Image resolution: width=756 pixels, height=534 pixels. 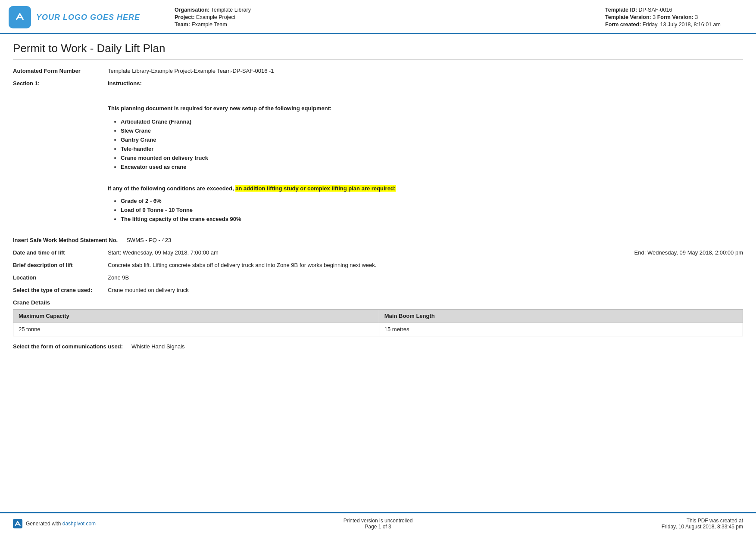 I want to click on automated-form-row: Automated Form Number Template Library-E…, so click(x=378, y=71).